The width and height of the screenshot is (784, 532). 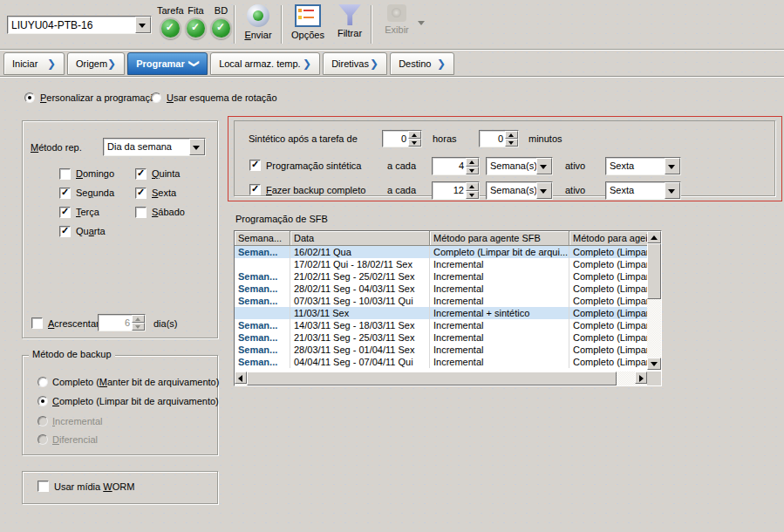 I want to click on job-selector-combobox: LIUYU04-PTB-16, so click(x=79, y=24).